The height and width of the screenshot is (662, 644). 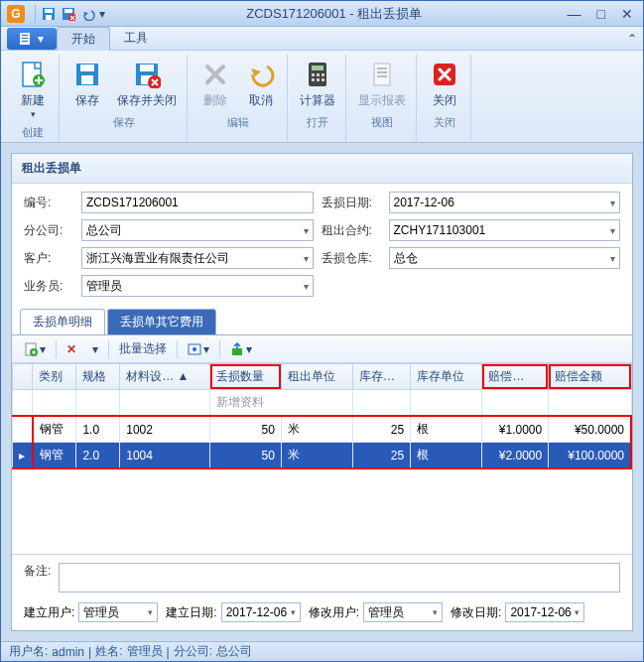 What do you see at coordinates (505, 258) in the screenshot?
I see `form-field-5: 总仓▾` at bounding box center [505, 258].